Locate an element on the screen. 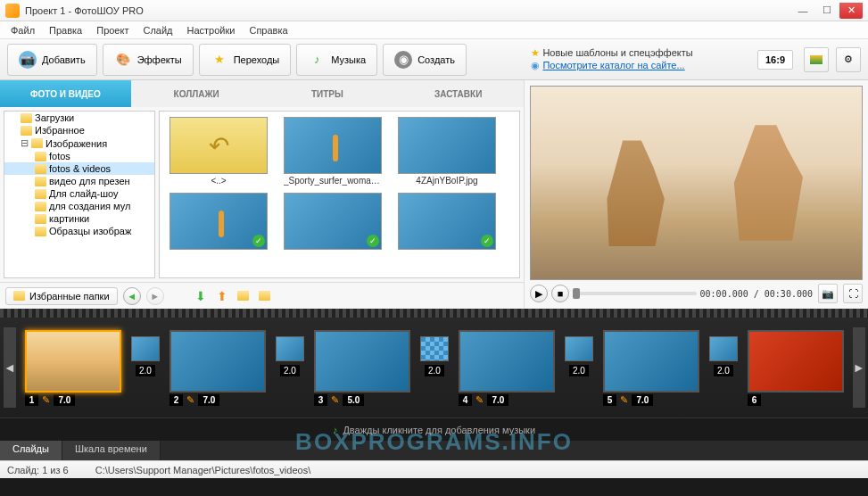 The width and height of the screenshot is (868, 496). transition-4: 2.0 is located at coordinates (723, 368).